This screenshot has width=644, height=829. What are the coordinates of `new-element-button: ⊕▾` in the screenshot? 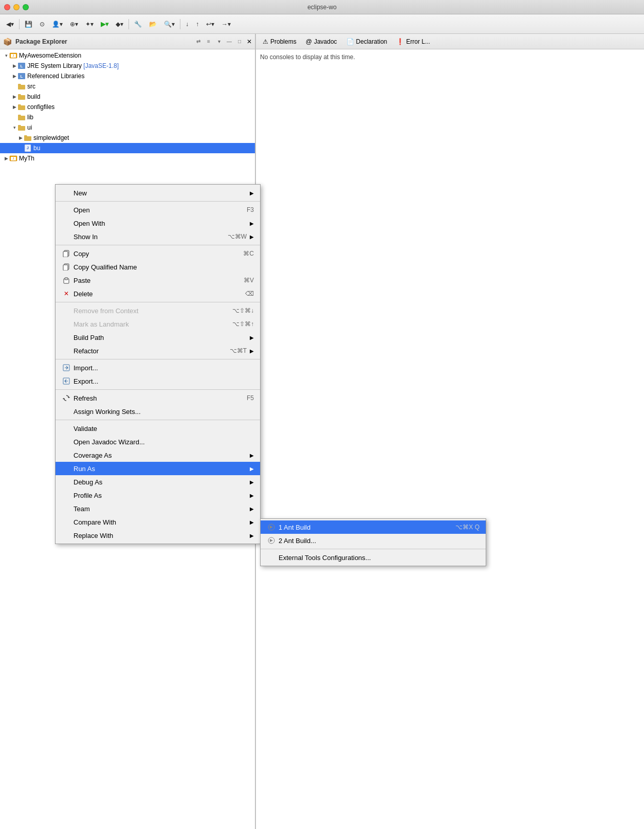 It's located at (74, 24).